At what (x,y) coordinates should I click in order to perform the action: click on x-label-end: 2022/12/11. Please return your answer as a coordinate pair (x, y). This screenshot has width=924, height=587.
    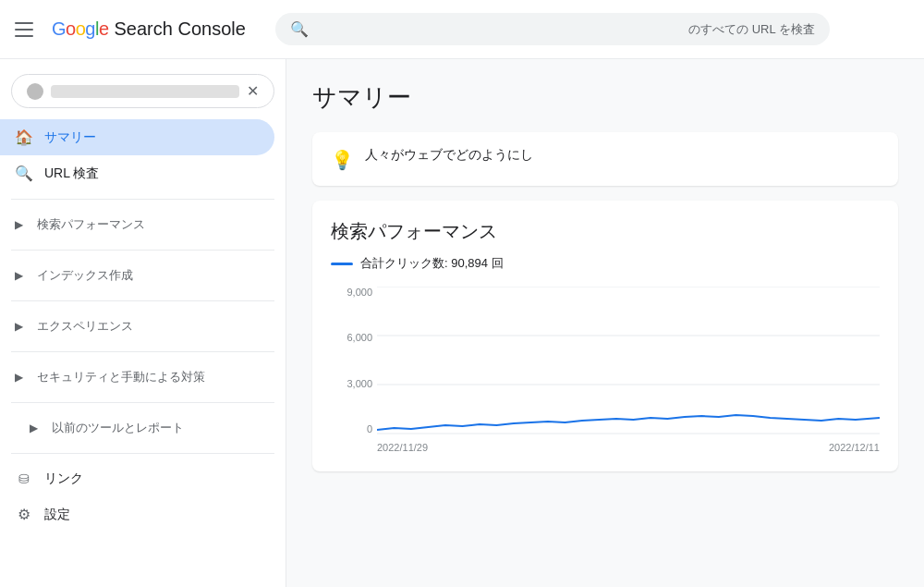
    Looking at the image, I should click on (854, 447).